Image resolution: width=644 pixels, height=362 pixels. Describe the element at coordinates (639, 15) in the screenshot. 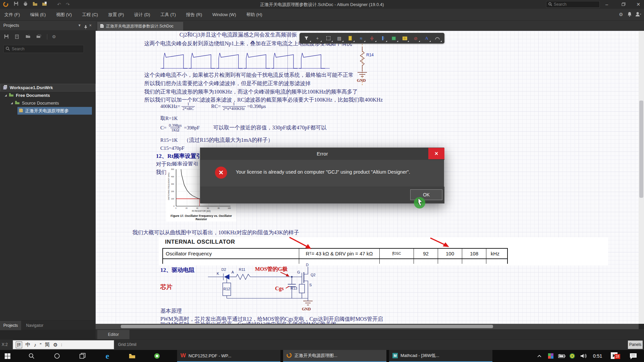

I see `user-icon` at that location.